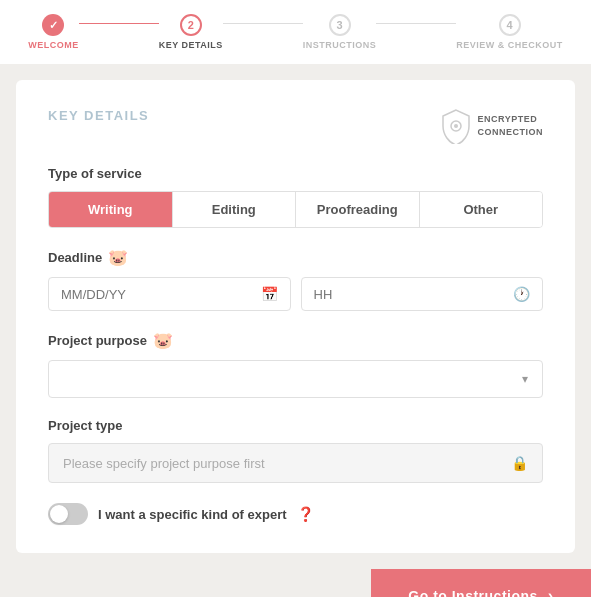 Image resolution: width=591 pixels, height=597 pixels. I want to click on calendar-icon: 📅, so click(270, 294).